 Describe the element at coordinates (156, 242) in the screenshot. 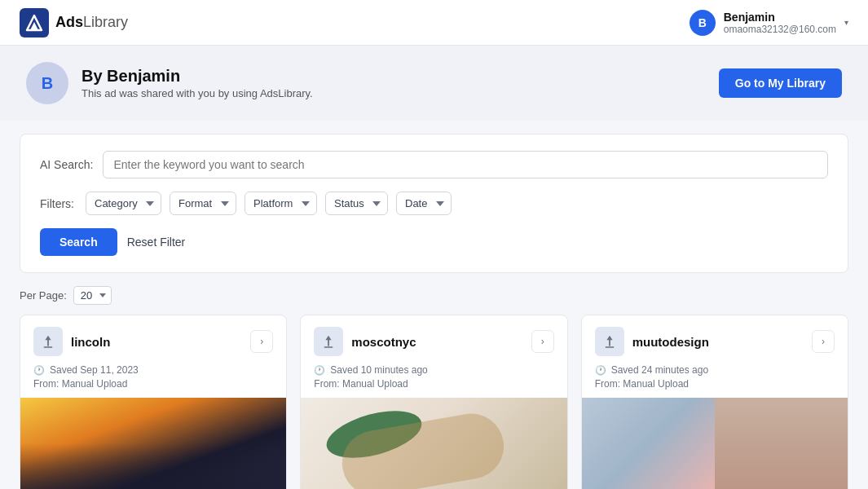

I see `reset-filter-button: Reset Filter` at that location.